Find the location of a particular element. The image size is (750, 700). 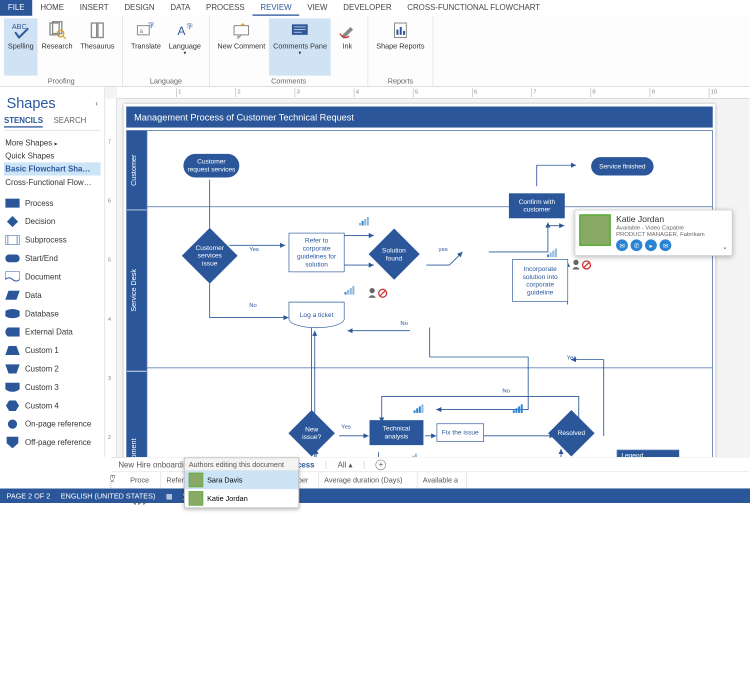

node-log: Log a ticket is located at coordinates (316, 315).